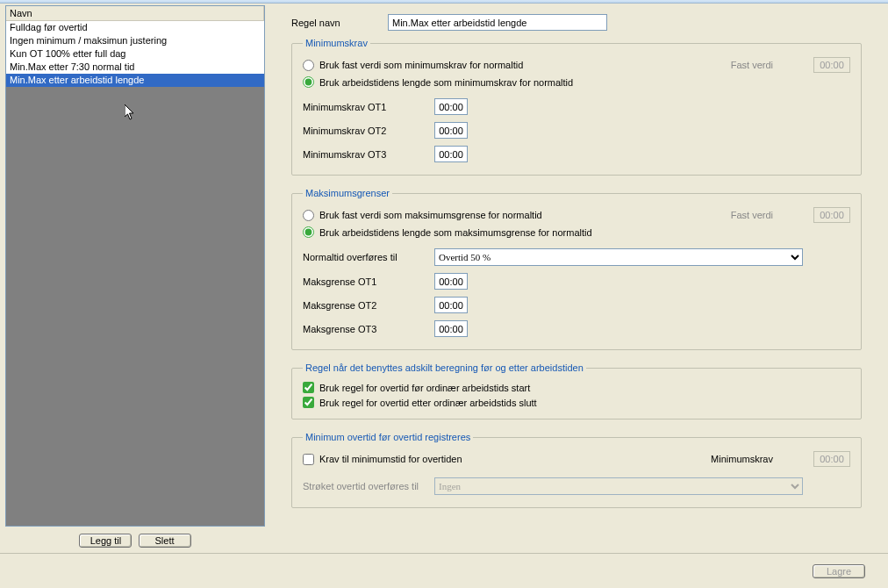 Image resolution: width=888 pixels, height=588 pixels. Describe the element at coordinates (369, 329) in the screenshot. I see `max-ot3-label: Maksgrense OT3` at that location.